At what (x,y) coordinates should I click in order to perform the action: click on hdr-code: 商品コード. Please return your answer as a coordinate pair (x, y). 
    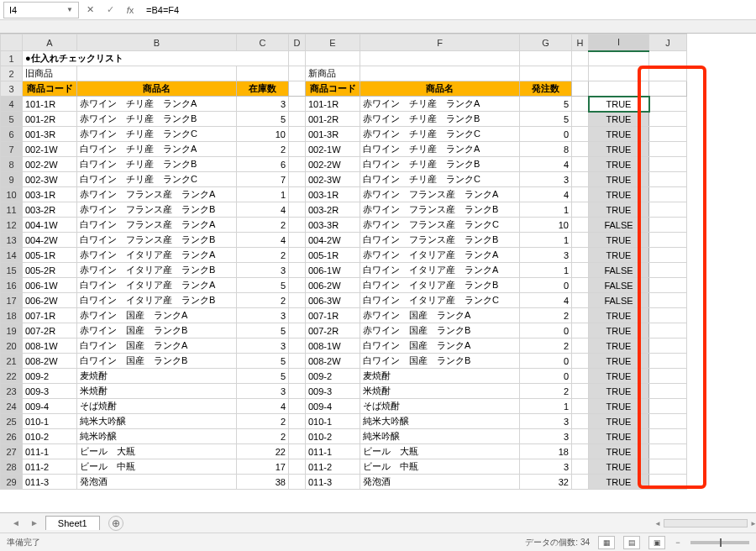
    Looking at the image, I should click on (333, 89).